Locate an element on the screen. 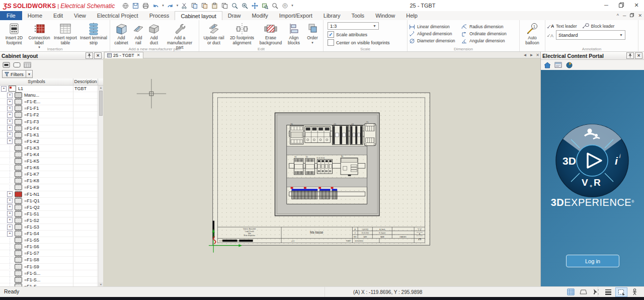  tree-scrollbar: ▲ ▼ is located at coordinates (101, 186).